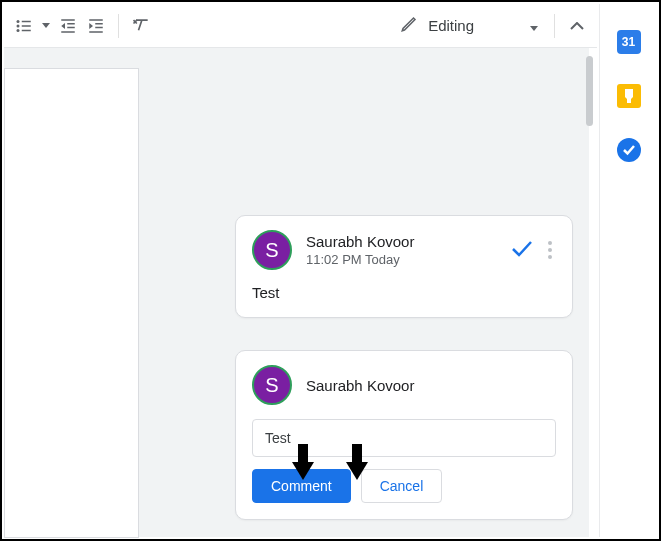 This screenshot has height=541, width=661. I want to click on comment-author: Saurabh Kovoor, so click(401, 242).